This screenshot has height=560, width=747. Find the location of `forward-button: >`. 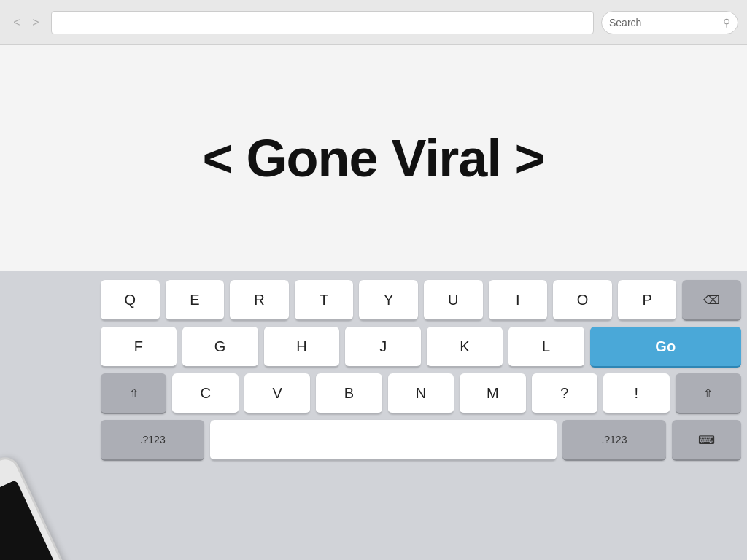

forward-button: > is located at coordinates (36, 23).